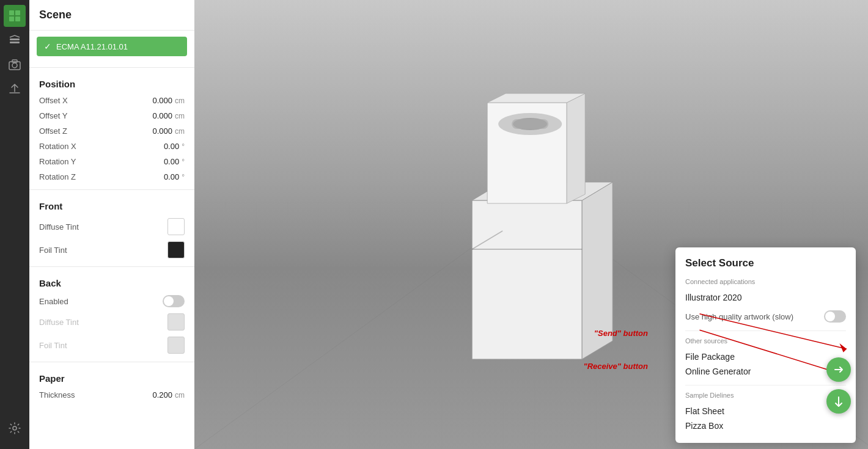 This screenshot has width=868, height=449. I want to click on rotation-x-value: 0.00, so click(171, 147).